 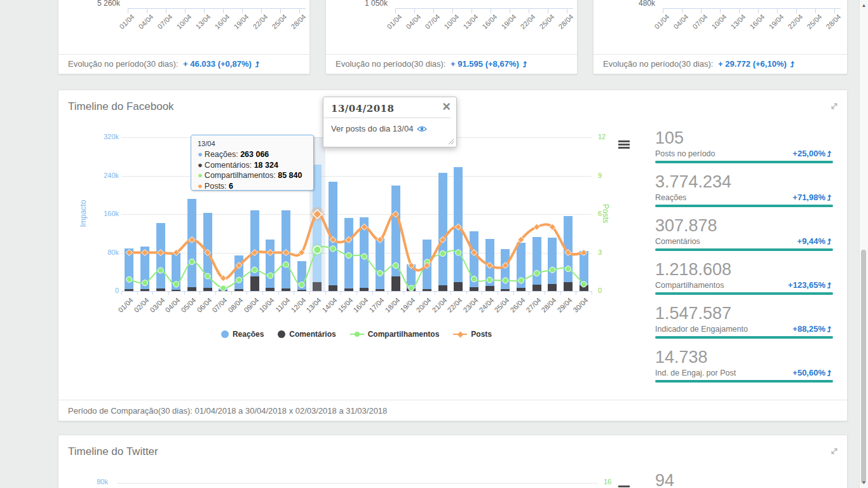 What do you see at coordinates (834, 451) in the screenshot?
I see `expand-icon` at bounding box center [834, 451].